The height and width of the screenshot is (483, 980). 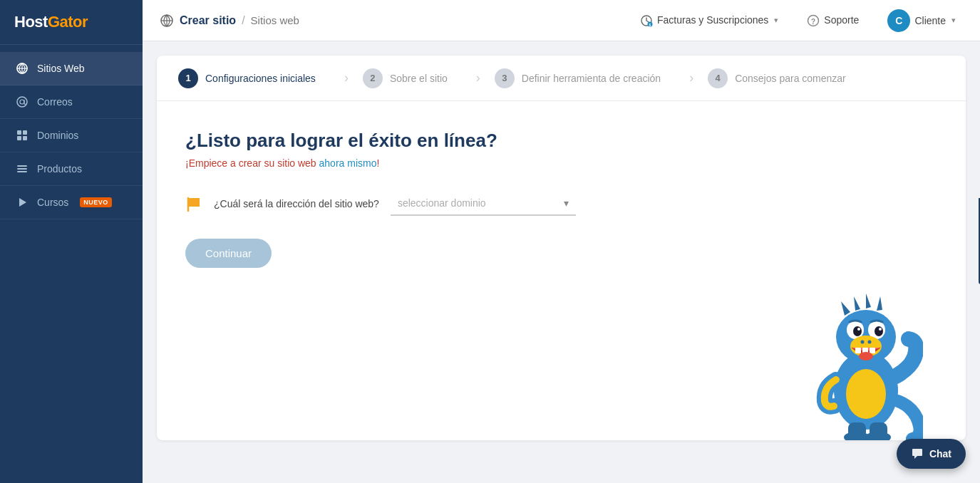 I want to click on sidebar: HostGator Sitios Web, so click(x=71, y=242).